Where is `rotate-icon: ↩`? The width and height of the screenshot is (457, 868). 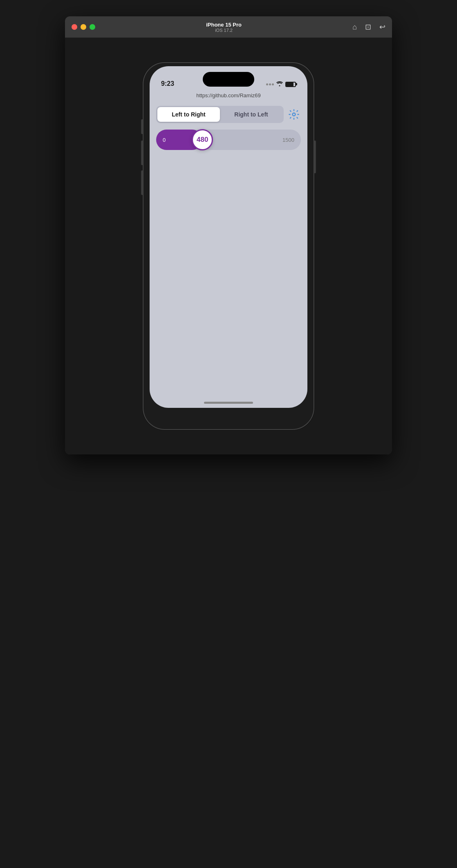
rotate-icon: ↩ is located at coordinates (383, 27).